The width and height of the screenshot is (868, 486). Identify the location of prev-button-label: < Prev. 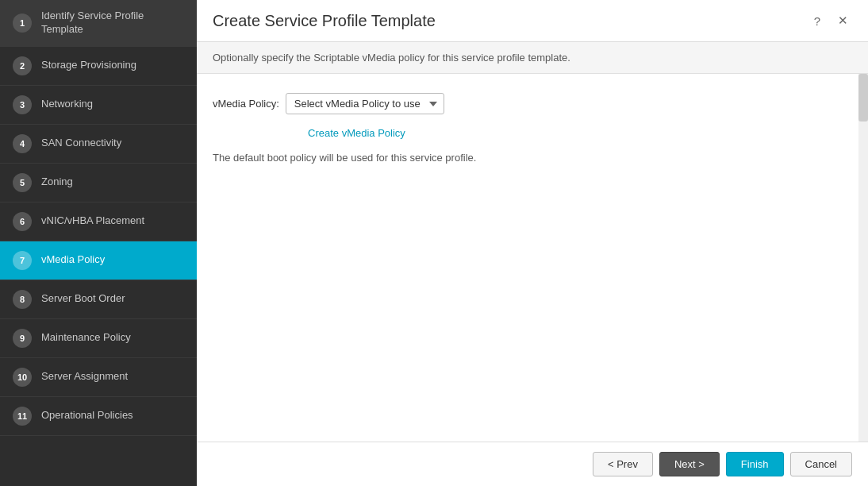
(623, 464).